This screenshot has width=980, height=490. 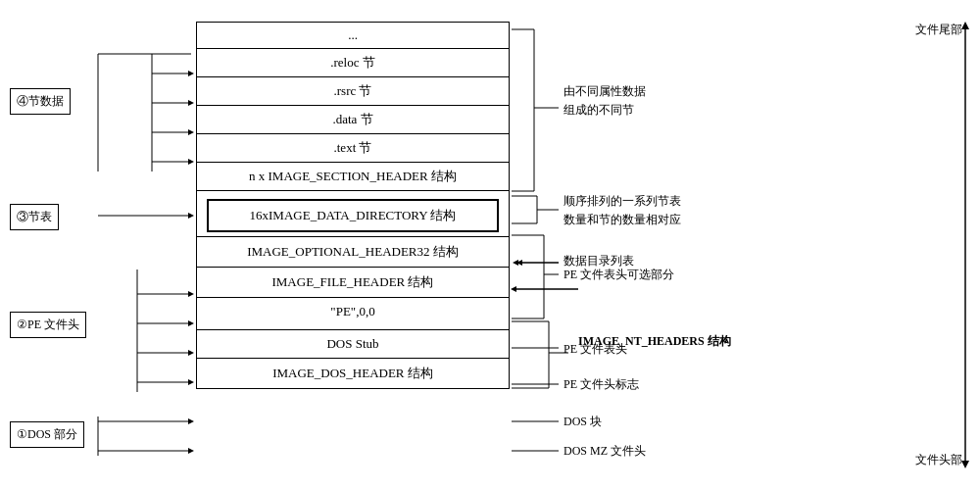 What do you see at coordinates (353, 176) in the screenshot?
I see `row-section-header: n x IMAGE_SECTION_HEADER 结构` at bounding box center [353, 176].